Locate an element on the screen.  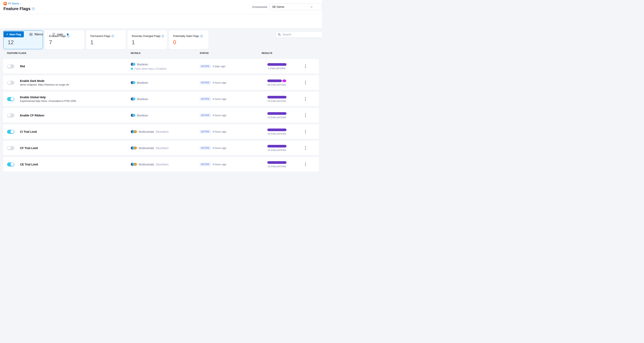
evaluations-count: 98 EVALUATIONS is located at coordinates (277, 85).